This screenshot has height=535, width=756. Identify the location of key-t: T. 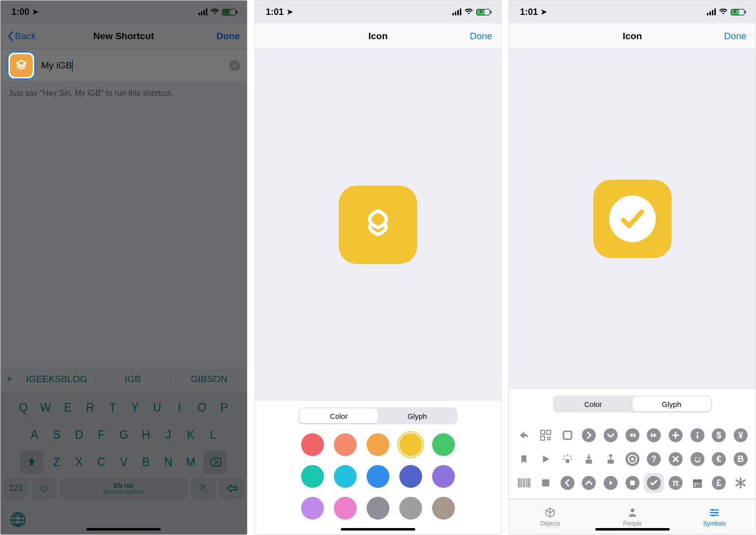
(113, 407).